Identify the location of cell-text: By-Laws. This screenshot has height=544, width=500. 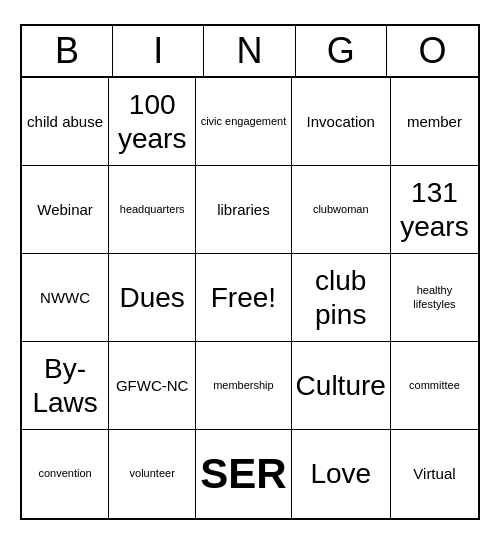
(65, 386).